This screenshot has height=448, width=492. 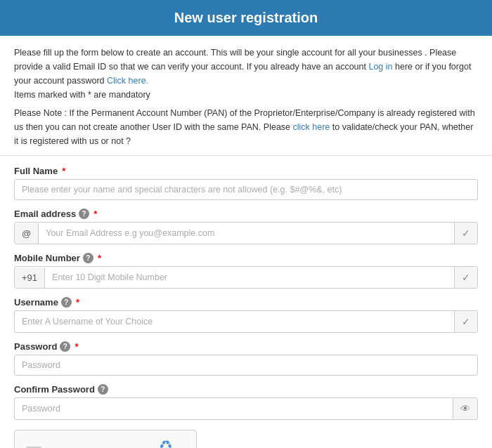 What do you see at coordinates (246, 277) in the screenshot?
I see `mobile-input-wrapper: +91 ✓` at bounding box center [246, 277].